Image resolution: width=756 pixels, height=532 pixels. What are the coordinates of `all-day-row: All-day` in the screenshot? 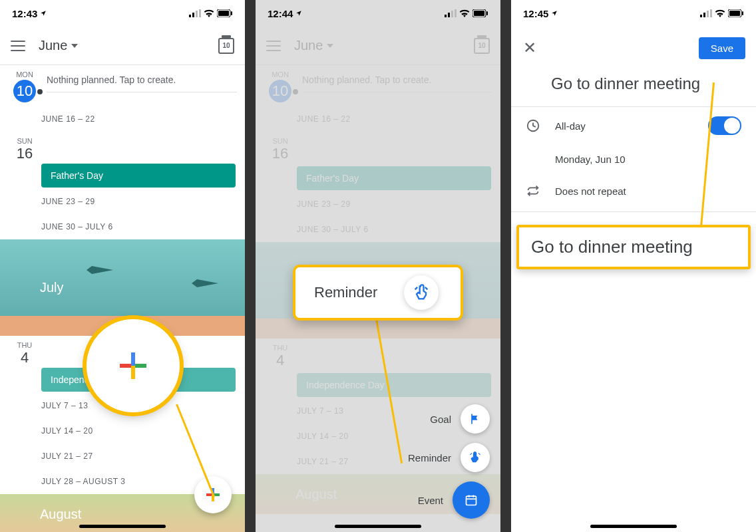 It's located at (634, 126).